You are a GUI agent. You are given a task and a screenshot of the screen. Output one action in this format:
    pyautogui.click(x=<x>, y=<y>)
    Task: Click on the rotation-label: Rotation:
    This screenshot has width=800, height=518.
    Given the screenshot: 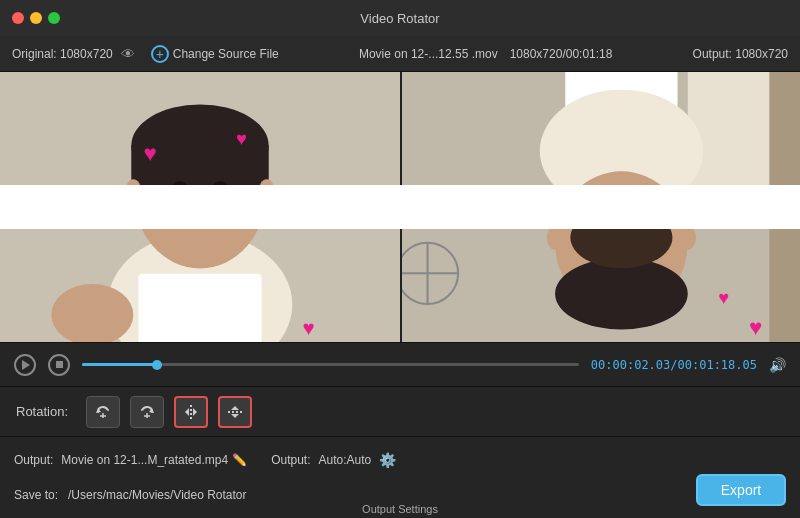 What is the action you would take?
    pyautogui.click(x=46, y=412)
    